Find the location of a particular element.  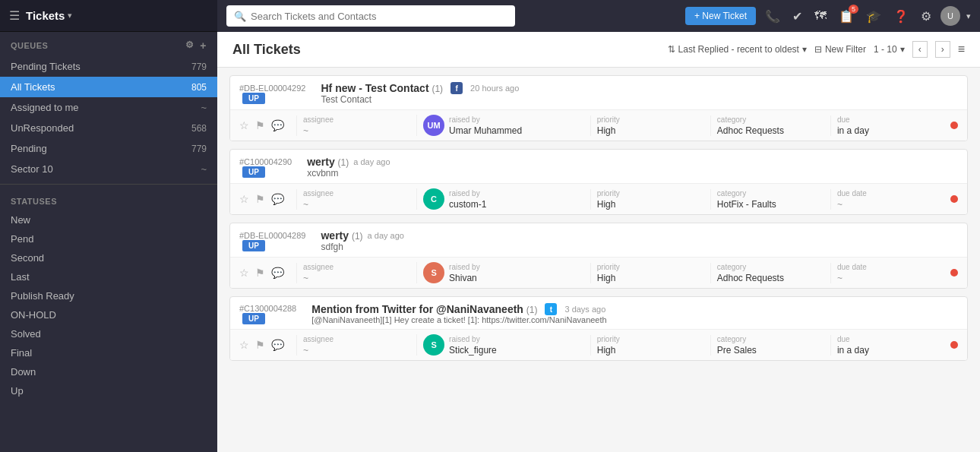

status-item-up: Up is located at coordinates (109, 390).